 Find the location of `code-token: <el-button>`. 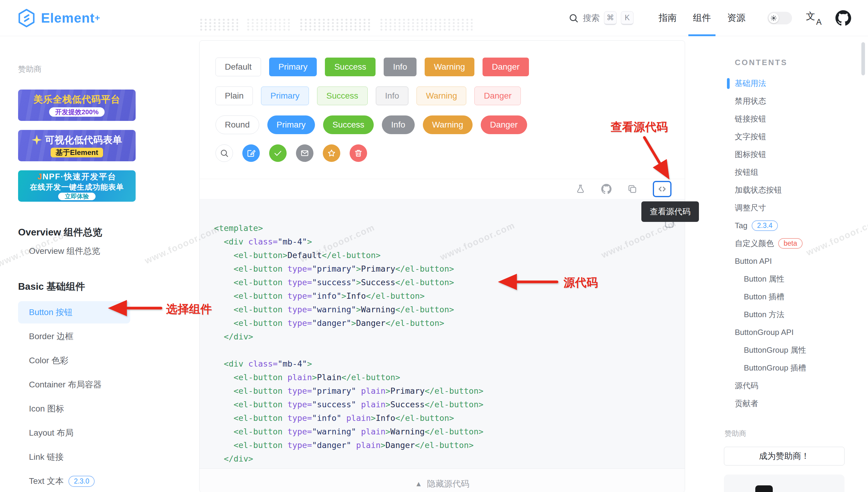

code-token: <el-button> is located at coordinates (261, 255).